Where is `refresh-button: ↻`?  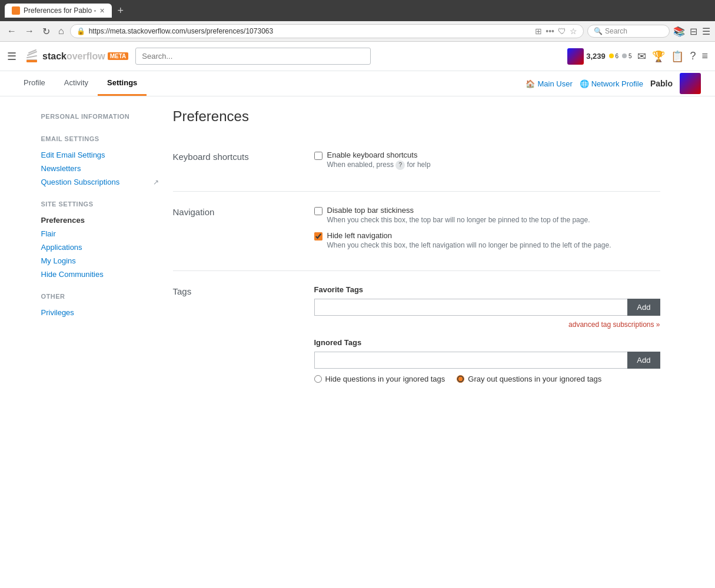
refresh-button: ↻ is located at coordinates (46, 32).